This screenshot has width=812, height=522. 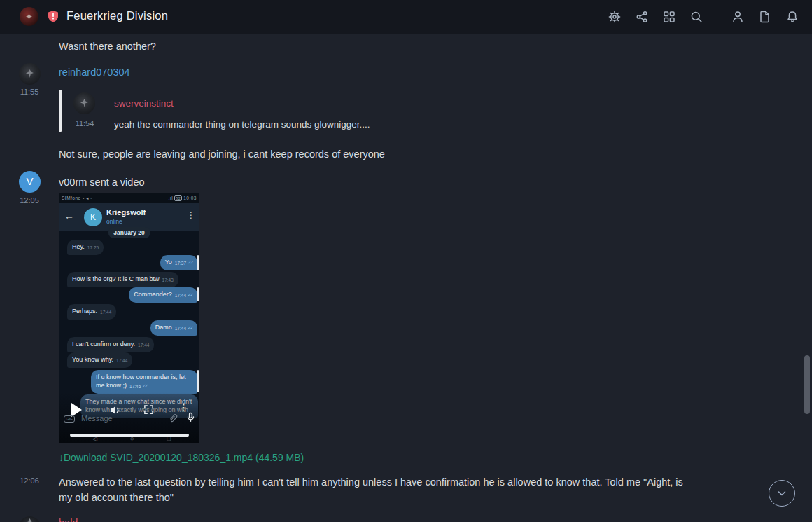 I want to click on video-more-icon: ⋮, so click(x=183, y=408).